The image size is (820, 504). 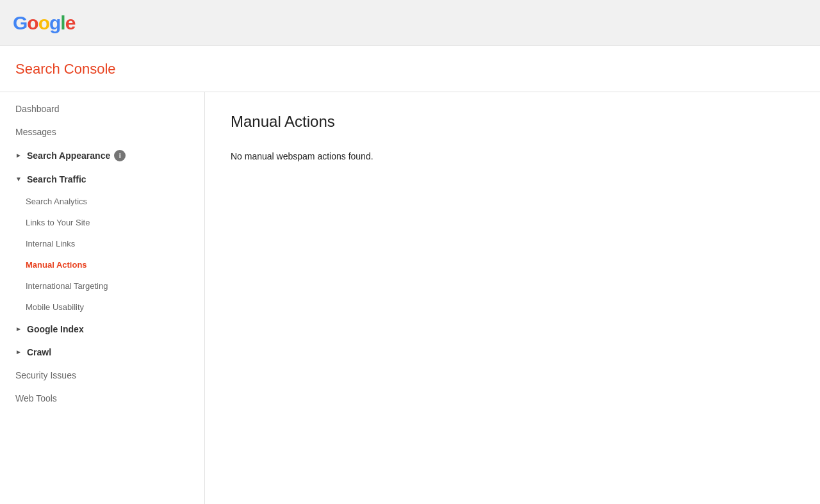 What do you see at coordinates (102, 375) in the screenshot?
I see `sidebar-item-security-issues: Security Issues` at bounding box center [102, 375].